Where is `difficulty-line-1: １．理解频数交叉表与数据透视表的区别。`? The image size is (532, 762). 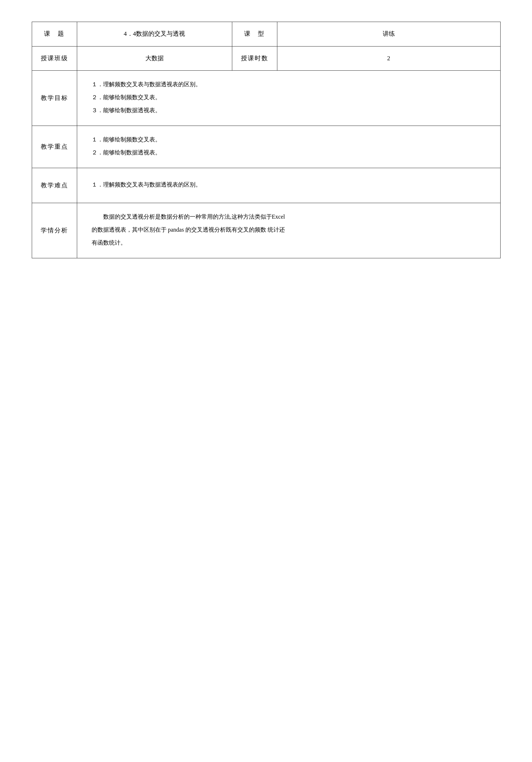 difficulty-line-1: １．理解频数交叉表与数据透视表的区别。 is located at coordinates (289, 185).